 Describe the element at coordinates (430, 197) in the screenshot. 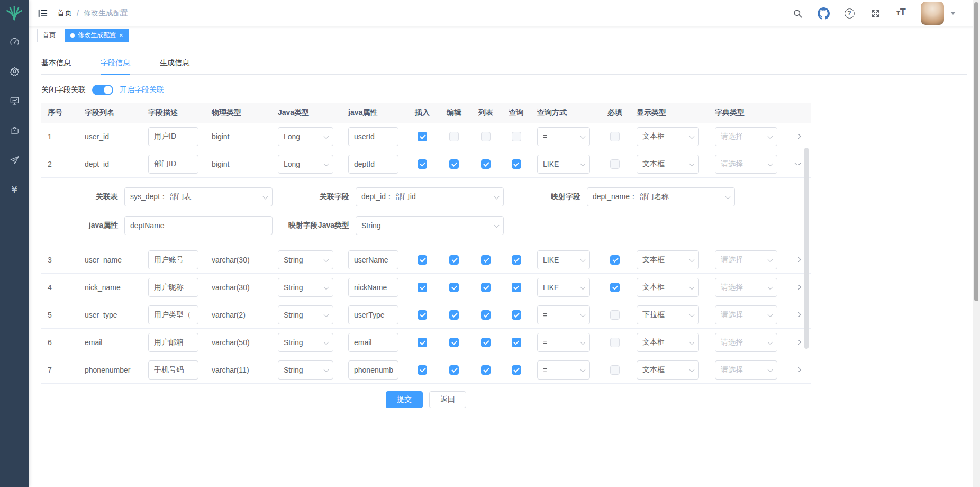

I see `relation-field-select: dept_id： 部门id` at that location.